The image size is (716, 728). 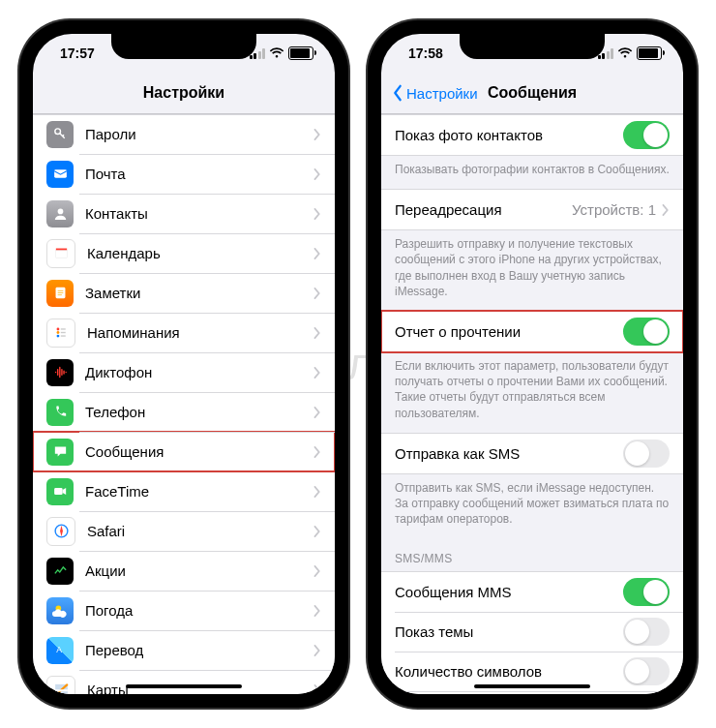 What do you see at coordinates (61, 531) in the screenshot?
I see `safari-icon` at bounding box center [61, 531].